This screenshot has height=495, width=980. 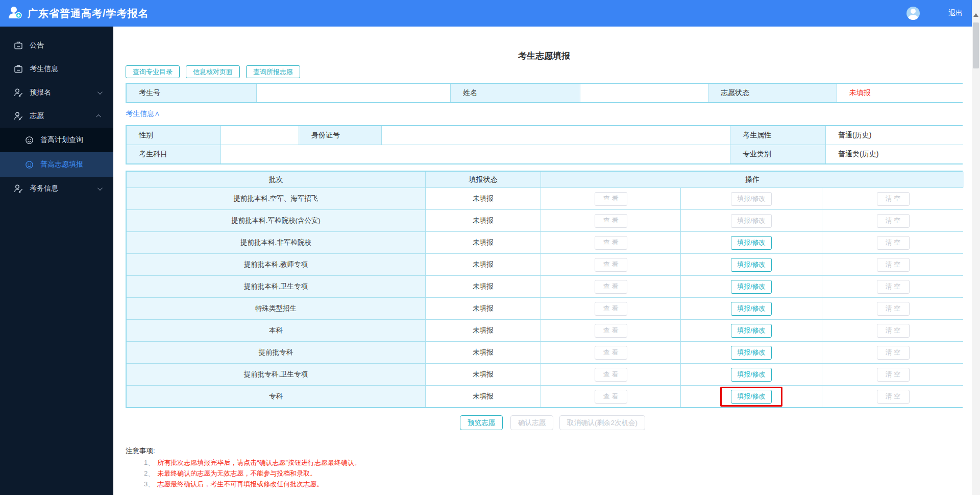 I want to click on chevron-down-icon, so click(x=100, y=188).